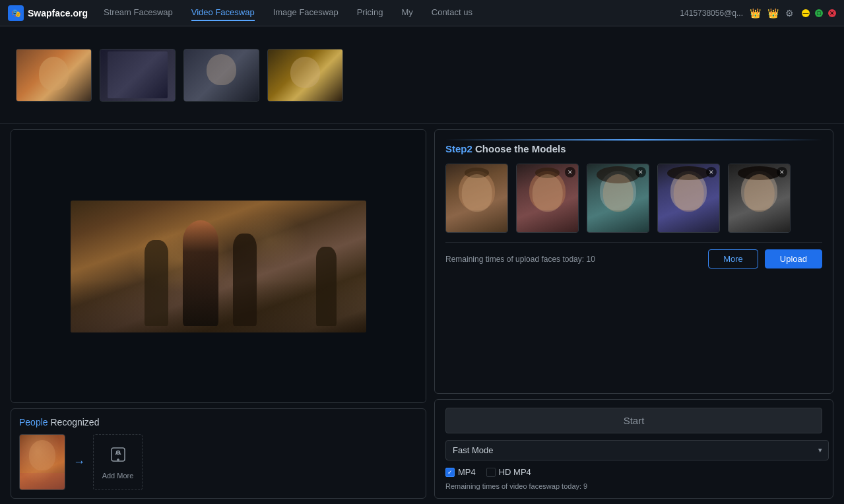 This screenshot has height=504, width=844. Describe the element at coordinates (633, 450) in the screenshot. I see `mode-select-row: Fast Mode Quality Mode Ultra Mode ▾` at that location.